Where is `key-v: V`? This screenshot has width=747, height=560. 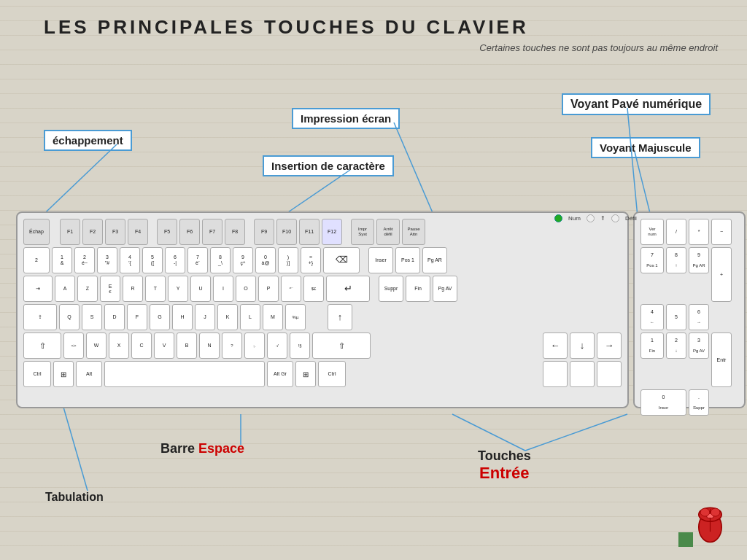 key-v: V is located at coordinates (164, 346).